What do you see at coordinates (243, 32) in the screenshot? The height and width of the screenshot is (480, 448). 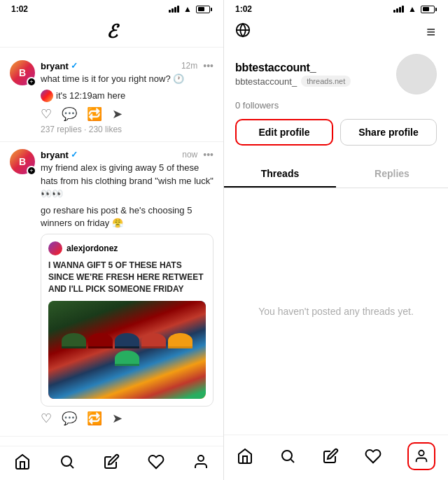 I see `globe-icon` at bounding box center [243, 32].